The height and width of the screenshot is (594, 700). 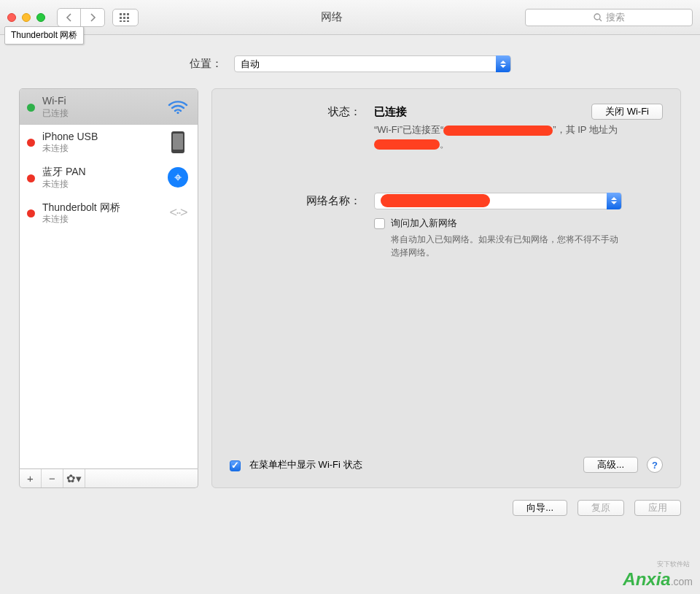 I want to click on phone-icon, so click(x=178, y=142).